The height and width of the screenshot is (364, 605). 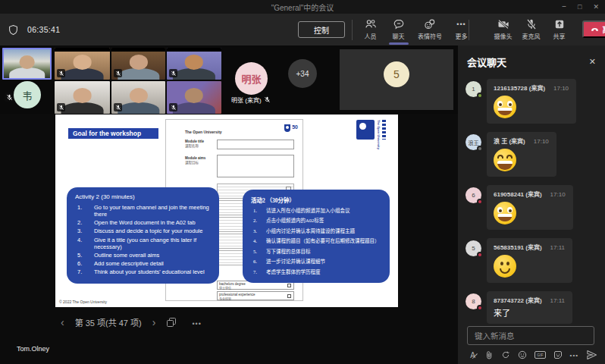 What do you see at coordinates (255, 296) in the screenshot?
I see `doc-check-row: professional experience 专业经验` at bounding box center [255, 296].